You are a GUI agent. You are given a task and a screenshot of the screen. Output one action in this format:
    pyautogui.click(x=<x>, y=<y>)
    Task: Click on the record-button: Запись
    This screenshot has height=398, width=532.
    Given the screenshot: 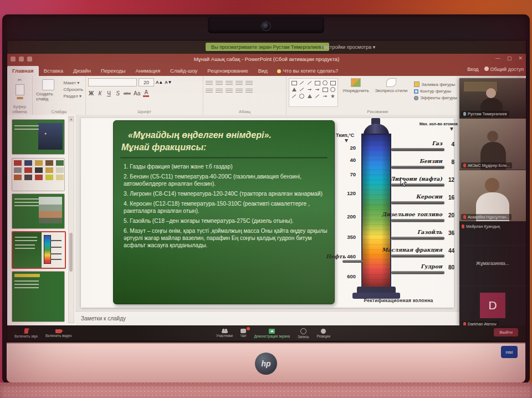 What is the action you would take?
    pyautogui.click(x=304, y=334)
    